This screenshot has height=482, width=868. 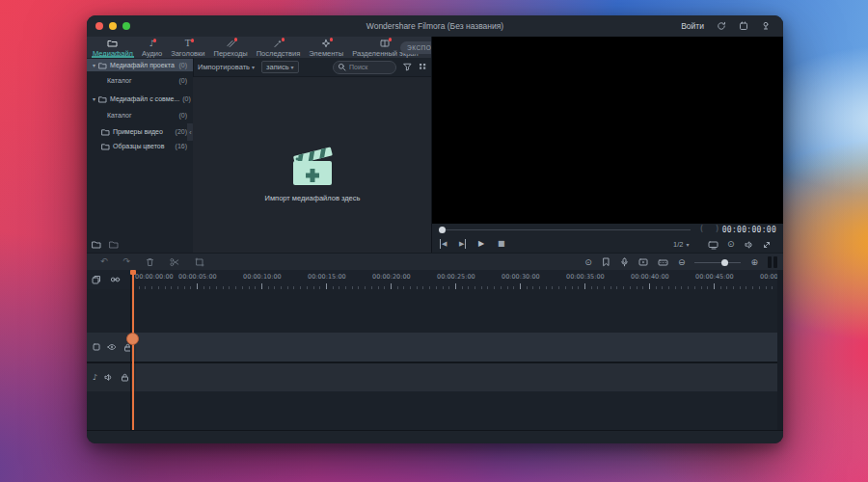 What do you see at coordinates (150, 262) in the screenshot?
I see `delete-icon` at bounding box center [150, 262].